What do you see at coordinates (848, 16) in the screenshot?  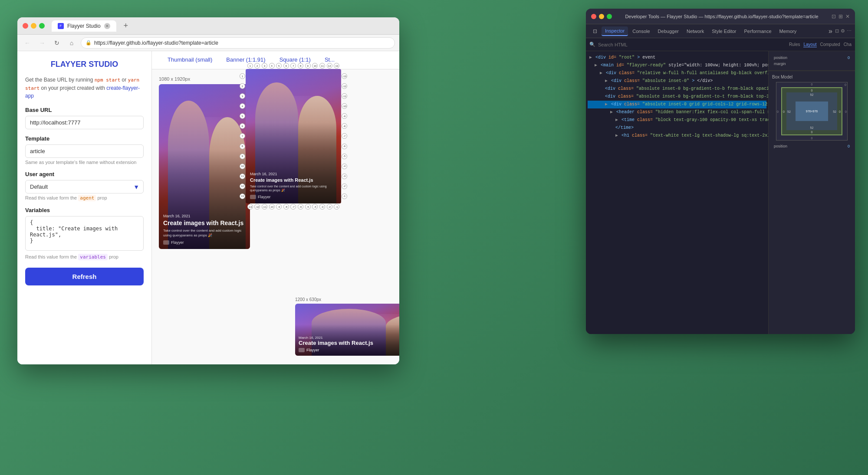 I see `devtools-icon-3: ✕` at bounding box center [848, 16].